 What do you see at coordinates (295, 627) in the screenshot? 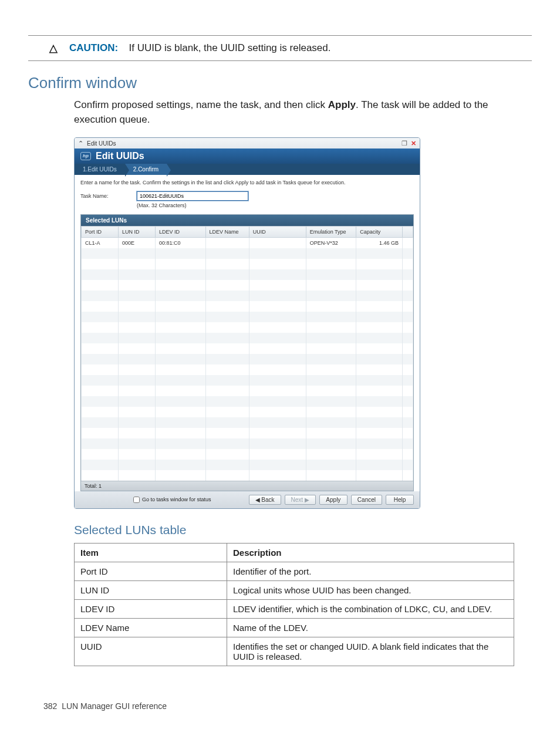
I see `desc-row: LDEV NameName of the LDEV.` at bounding box center [295, 627].